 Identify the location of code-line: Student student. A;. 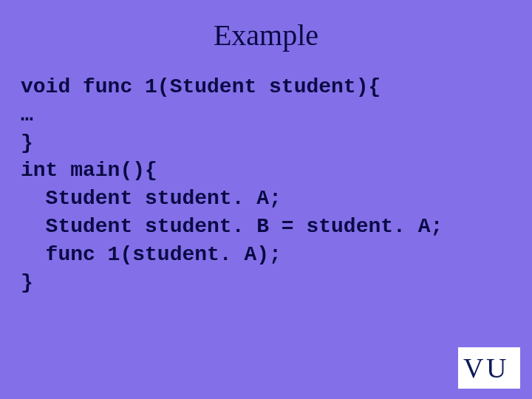
(151, 198).